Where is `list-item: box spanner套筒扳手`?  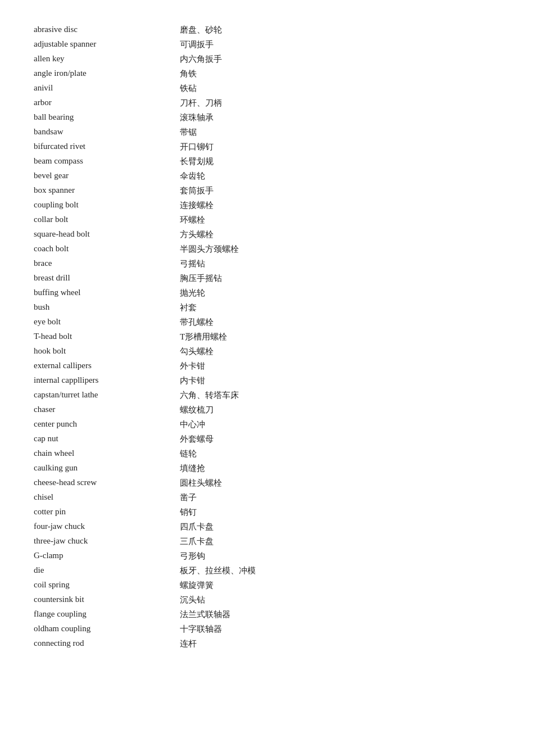 list-item: box spanner套筒扳手 is located at coordinates (267, 191).